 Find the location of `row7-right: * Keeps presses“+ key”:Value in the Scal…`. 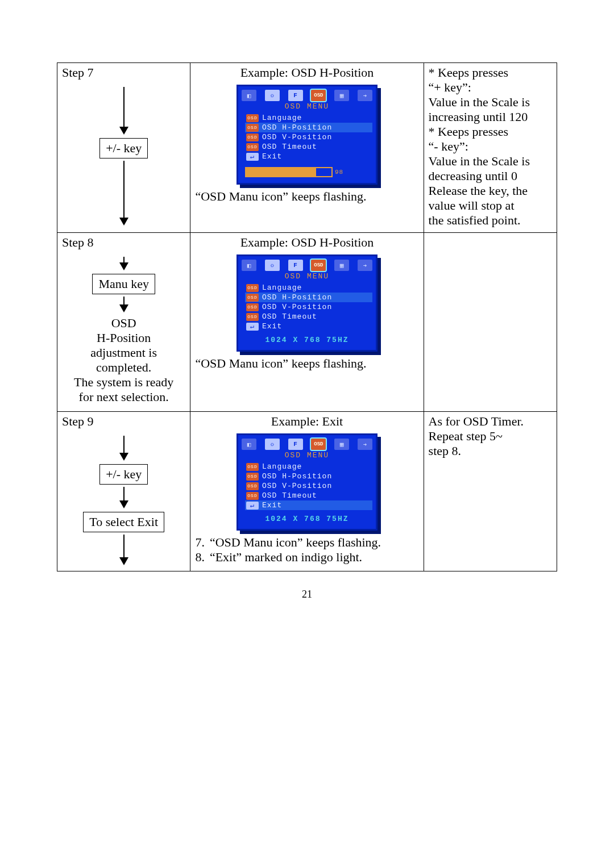

row7-right: * Keeps presses“+ key”:Value in the Scal… is located at coordinates (490, 148).